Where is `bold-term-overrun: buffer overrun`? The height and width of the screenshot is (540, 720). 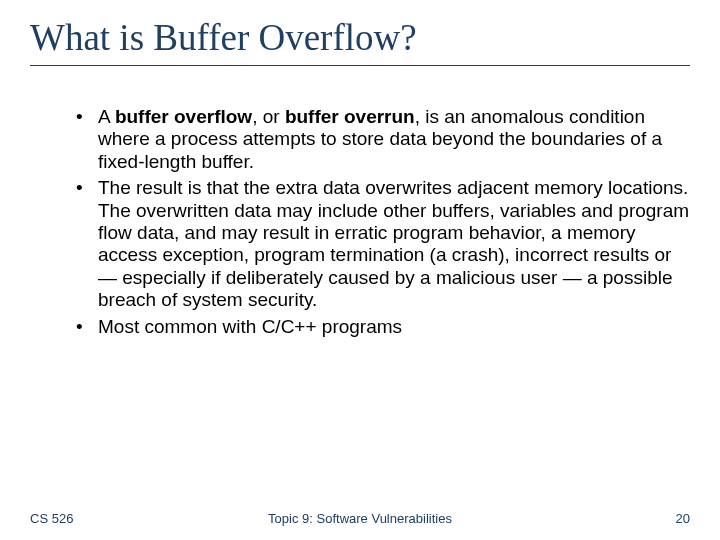
bold-term-overrun: buffer overrun is located at coordinates (350, 116).